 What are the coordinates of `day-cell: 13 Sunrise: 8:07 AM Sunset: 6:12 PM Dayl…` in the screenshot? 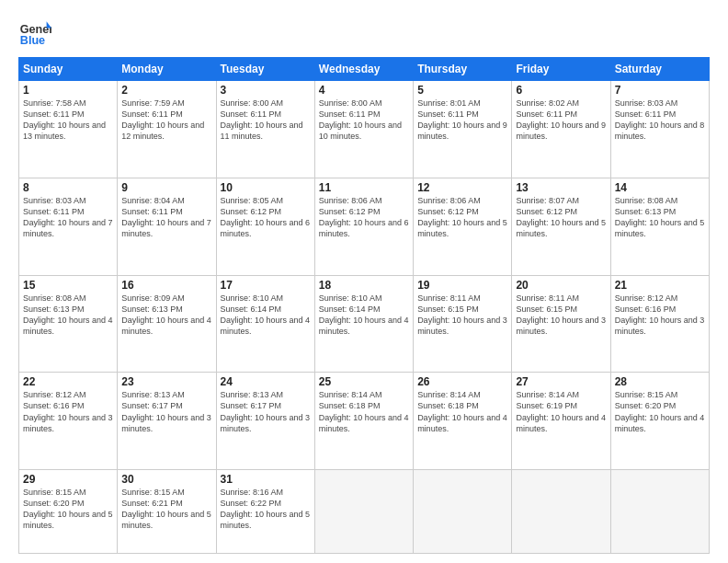 It's located at (561, 226).